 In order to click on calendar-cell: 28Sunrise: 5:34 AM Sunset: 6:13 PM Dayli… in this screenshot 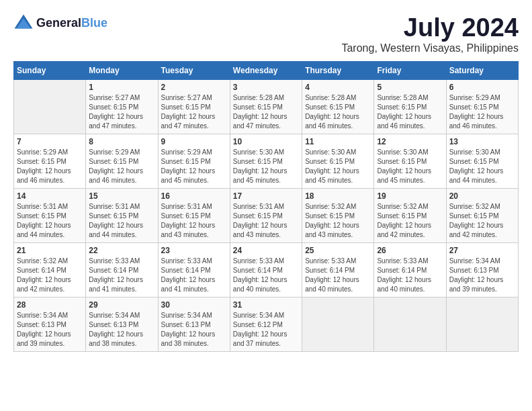, I will do `click(50, 325)`.